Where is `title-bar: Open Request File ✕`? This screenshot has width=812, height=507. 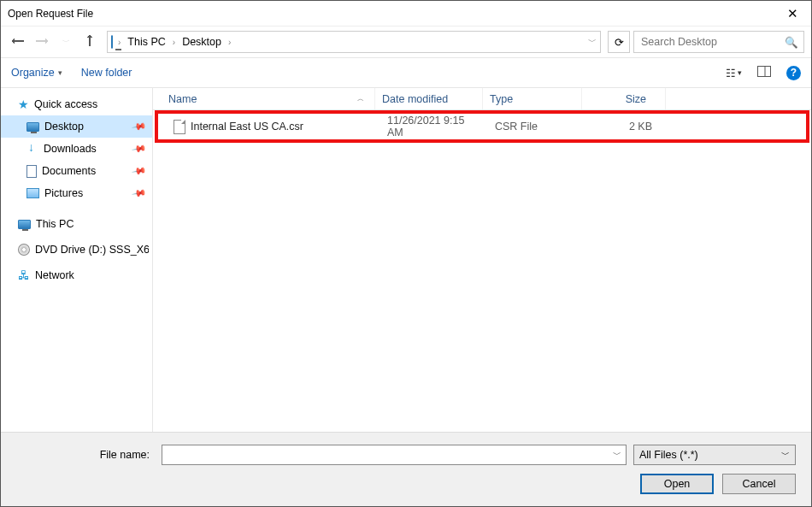 title-bar: Open Request File ✕ is located at coordinates (406, 14).